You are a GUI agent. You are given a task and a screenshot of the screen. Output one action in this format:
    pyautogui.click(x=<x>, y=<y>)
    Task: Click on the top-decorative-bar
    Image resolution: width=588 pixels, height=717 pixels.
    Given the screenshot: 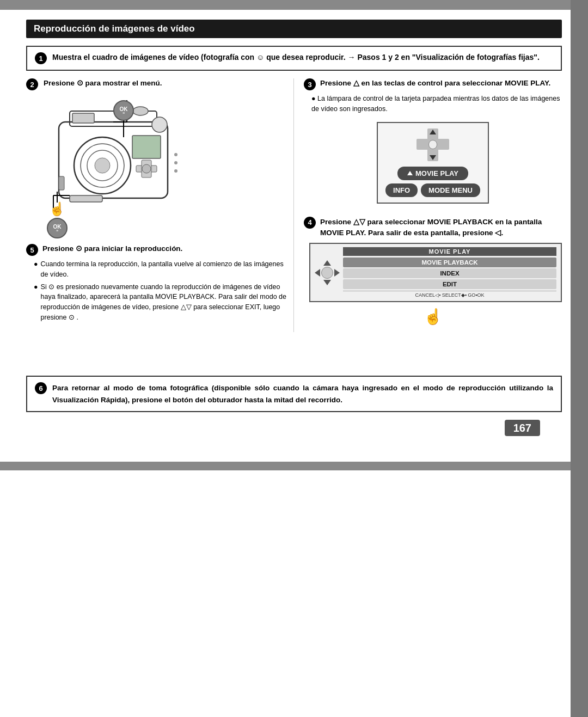 What is the action you would take?
    pyautogui.click(x=294, y=5)
    